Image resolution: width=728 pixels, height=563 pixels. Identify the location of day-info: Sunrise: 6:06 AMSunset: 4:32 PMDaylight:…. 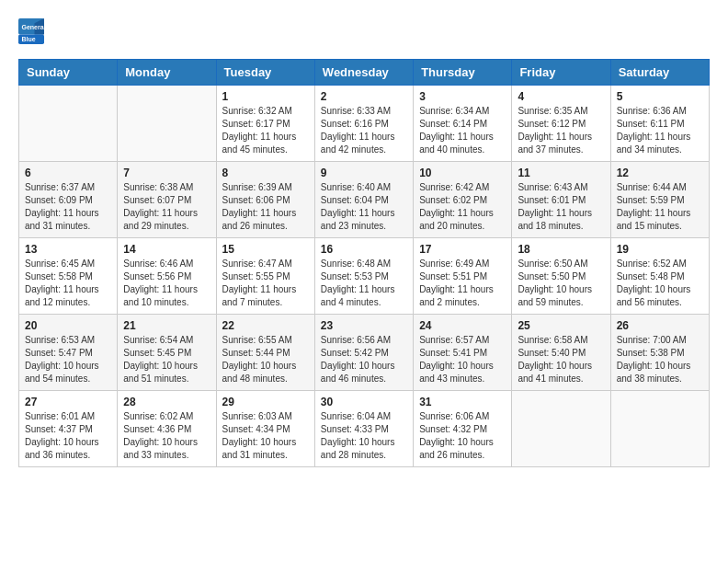
(462, 436).